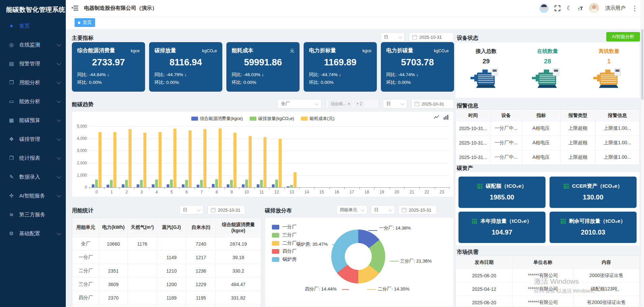 The height and width of the screenshot is (307, 644). Describe the element at coordinates (226, 210) in the screenshot. I see `energy-date-picker: 2025-10-31` at that location.